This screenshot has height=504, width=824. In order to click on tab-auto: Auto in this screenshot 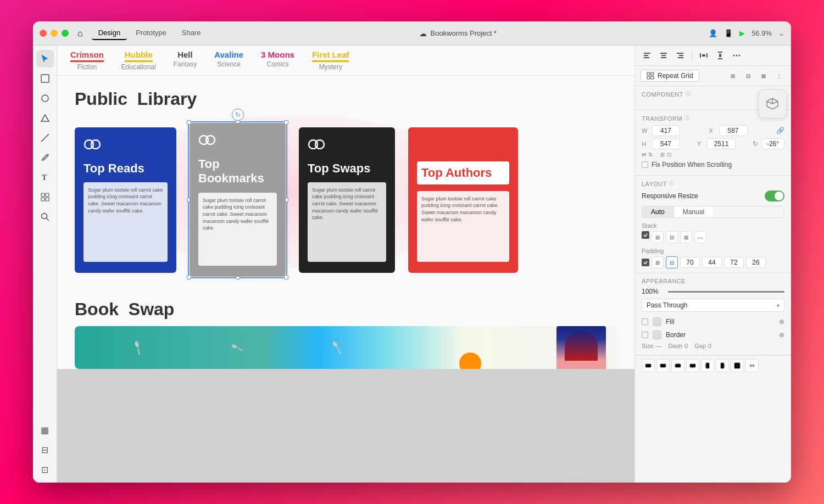, I will do `click(658, 212)`.